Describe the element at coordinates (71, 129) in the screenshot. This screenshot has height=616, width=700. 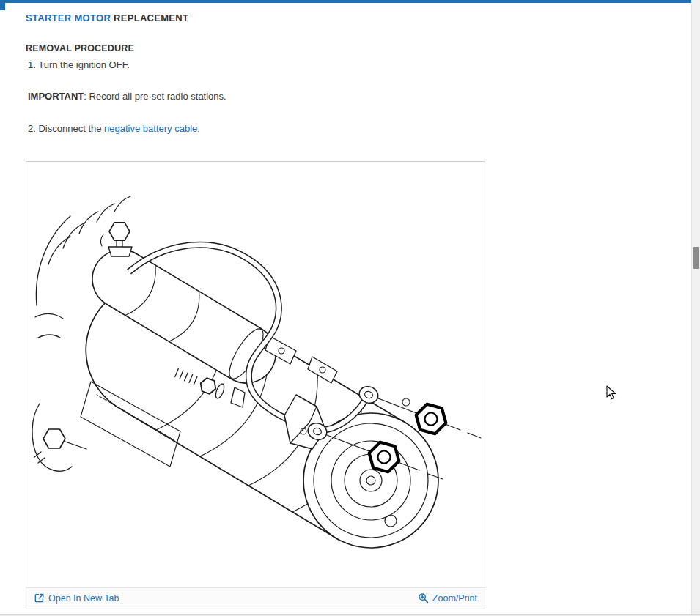
I see `step-2-prefix: Disconnect the` at that location.